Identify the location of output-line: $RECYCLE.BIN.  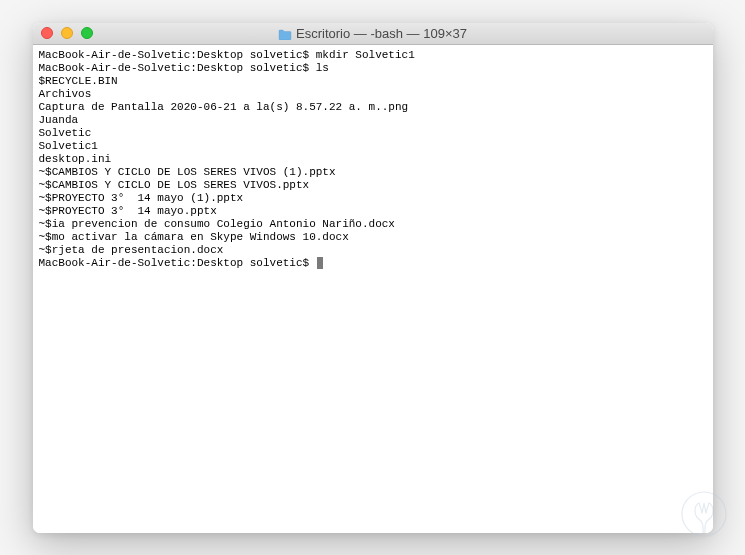
(373, 82).